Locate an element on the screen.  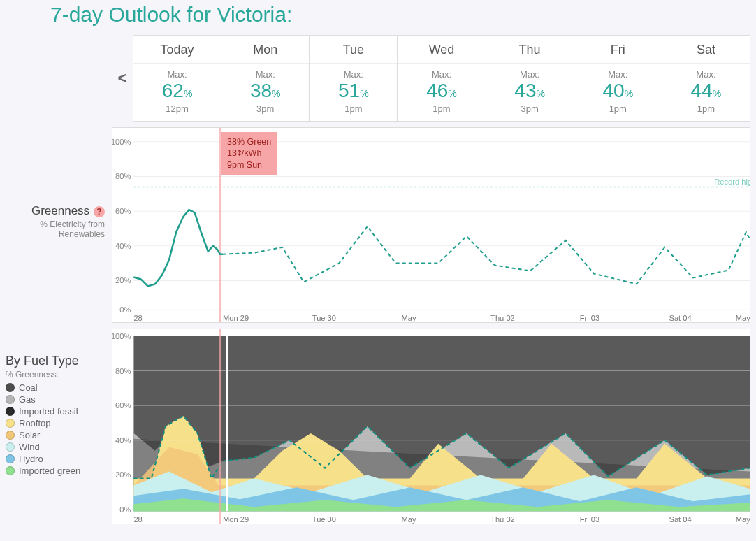
forecast-day: ThuMax:43%3pm is located at coordinates (530, 78).